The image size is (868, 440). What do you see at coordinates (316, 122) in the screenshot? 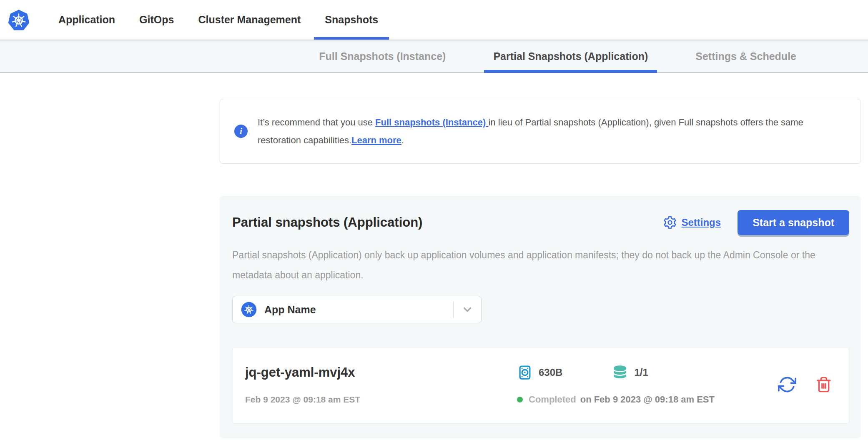
I see `banner-text-before: It’s recommend that you use` at bounding box center [316, 122].